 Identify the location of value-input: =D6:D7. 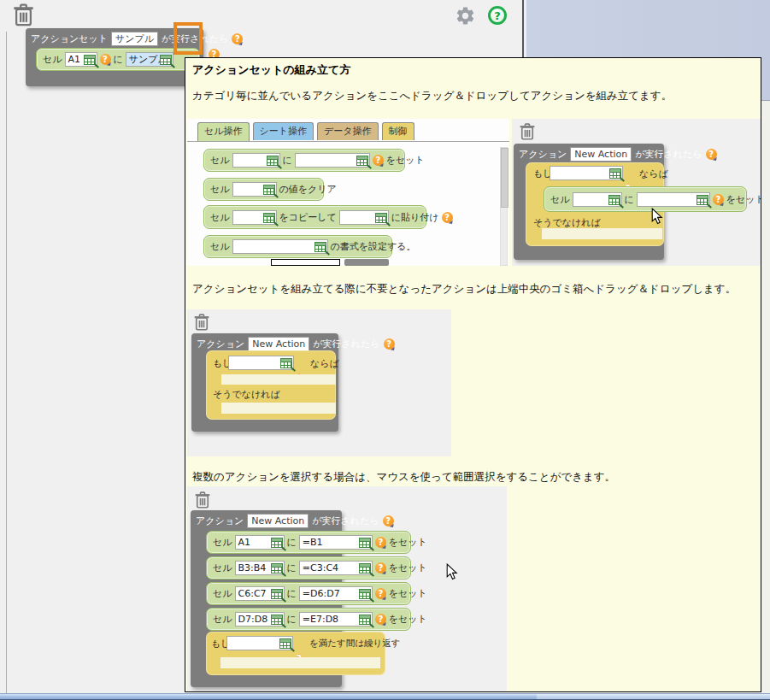
(336, 593).